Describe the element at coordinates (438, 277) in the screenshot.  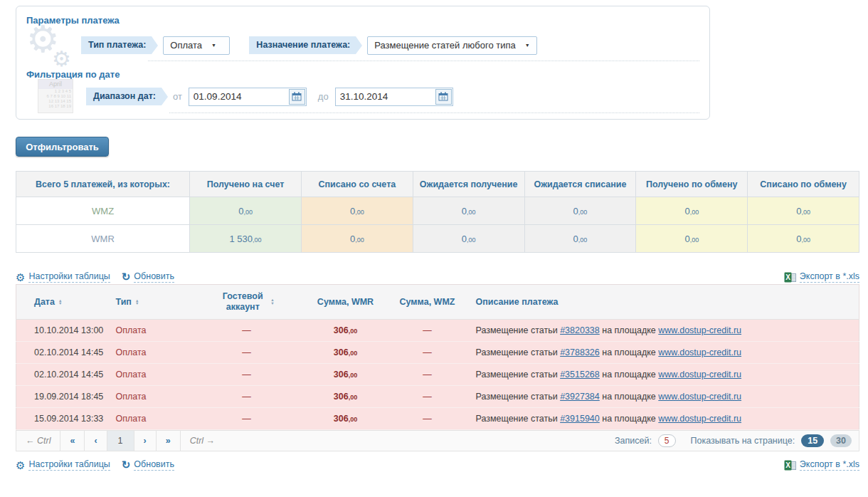
I see `table-toolbar-top: ⚙ Настройки таблицы ↻ Обновить X Экспорт…` at that location.